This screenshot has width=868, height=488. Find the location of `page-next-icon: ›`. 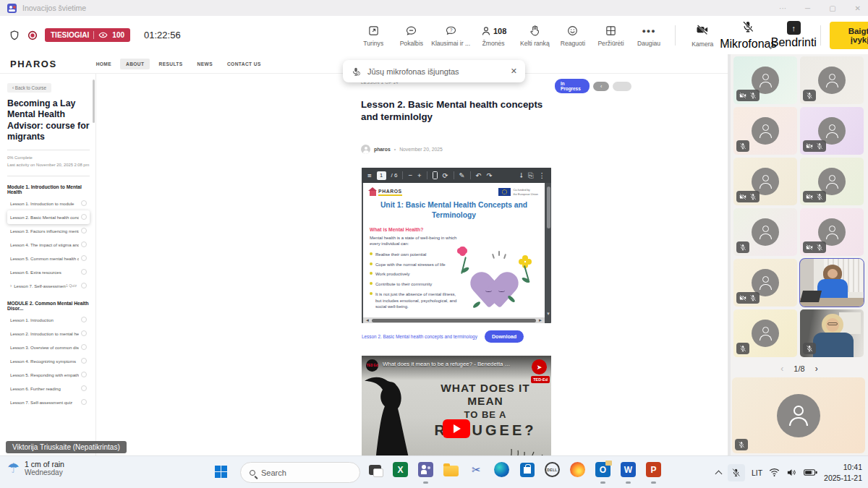

page-next-icon: › is located at coordinates (817, 369).